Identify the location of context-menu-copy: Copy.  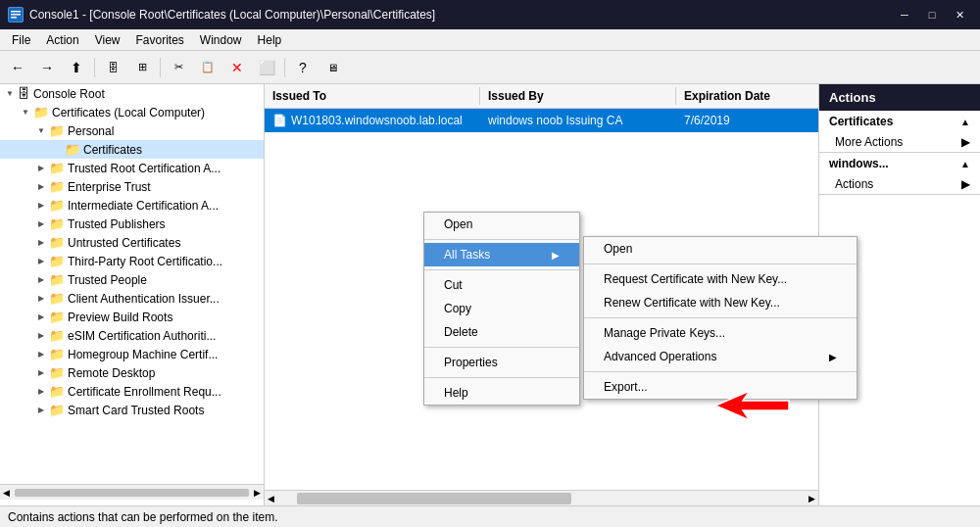
(502, 309).